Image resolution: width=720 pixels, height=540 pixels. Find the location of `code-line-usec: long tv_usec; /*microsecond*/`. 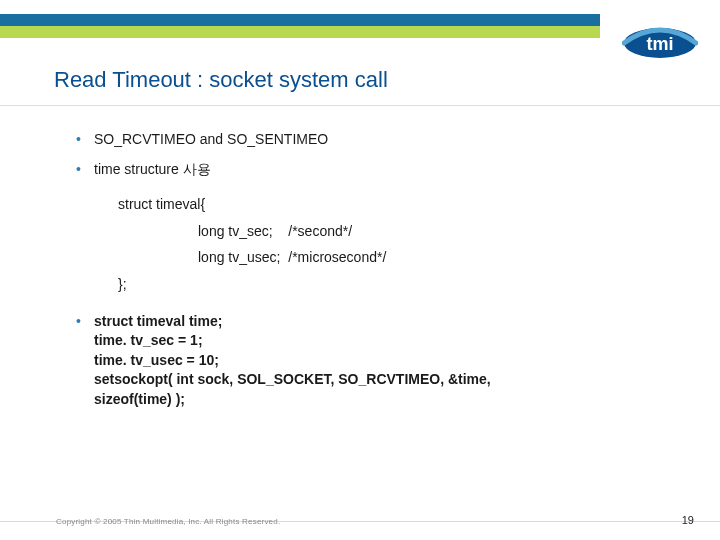

code-line-usec: long tv_usec; /*microsecond*/ is located at coordinates (389, 258).